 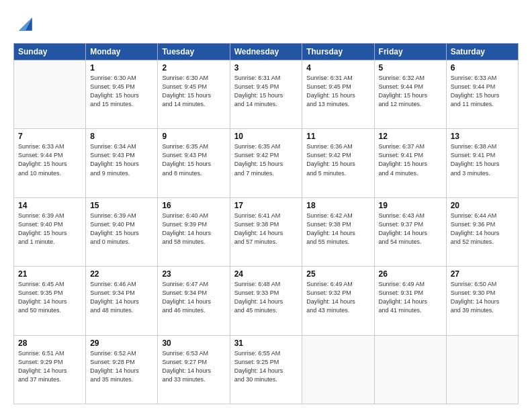 I want to click on day-number: 16, so click(x=193, y=205).